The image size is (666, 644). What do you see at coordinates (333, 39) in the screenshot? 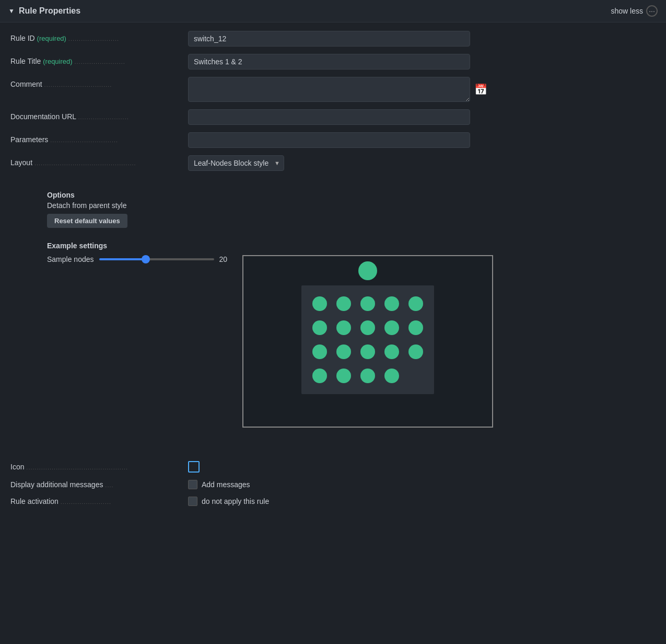
I see `rule-id-row: Rule ID (required) .....................…` at bounding box center [333, 39].